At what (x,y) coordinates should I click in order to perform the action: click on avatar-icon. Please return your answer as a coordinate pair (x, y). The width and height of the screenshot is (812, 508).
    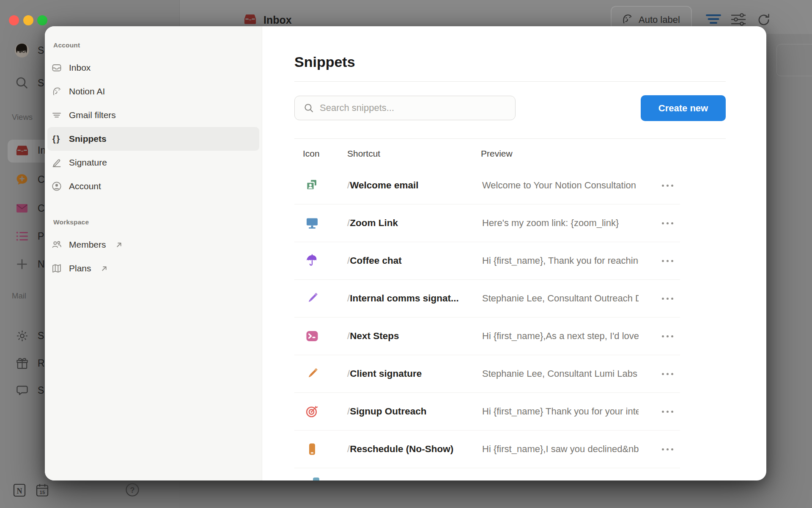
    Looking at the image, I should click on (22, 50).